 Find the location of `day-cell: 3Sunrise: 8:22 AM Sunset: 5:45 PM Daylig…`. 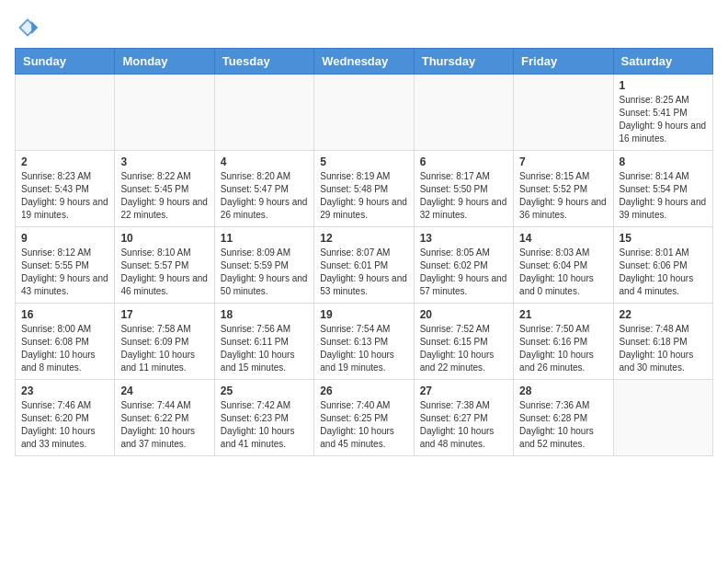

day-cell: 3Sunrise: 8:22 AM Sunset: 5:45 PM Daylig… is located at coordinates (165, 190).